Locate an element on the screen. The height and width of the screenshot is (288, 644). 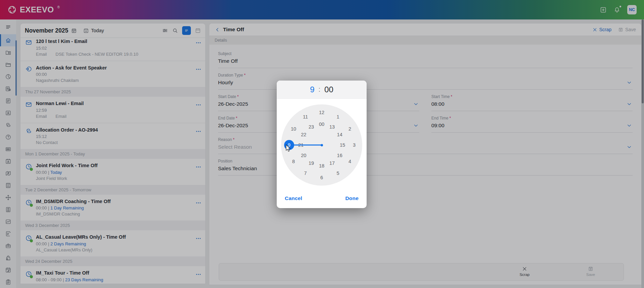
minute-value: 00 is located at coordinates (329, 90).